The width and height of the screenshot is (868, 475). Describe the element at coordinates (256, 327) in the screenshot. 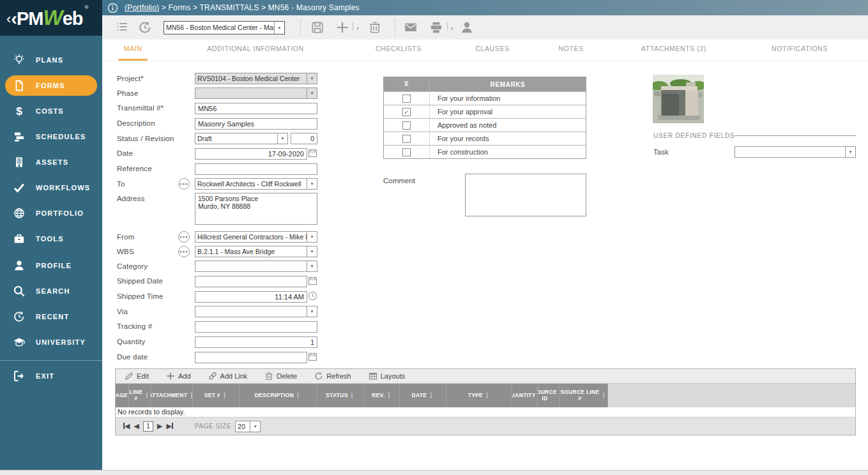

I see `tracking-field` at that location.